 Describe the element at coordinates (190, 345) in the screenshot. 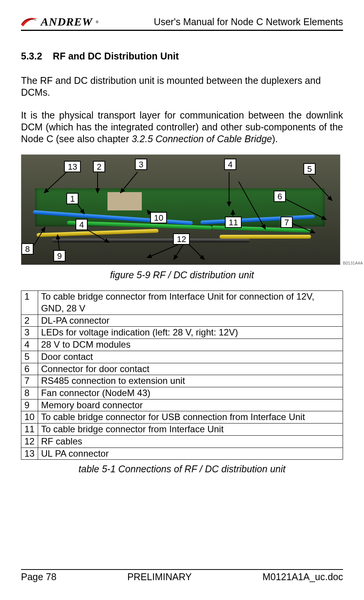

I see `row-description: 28 V to DCM modules` at that location.